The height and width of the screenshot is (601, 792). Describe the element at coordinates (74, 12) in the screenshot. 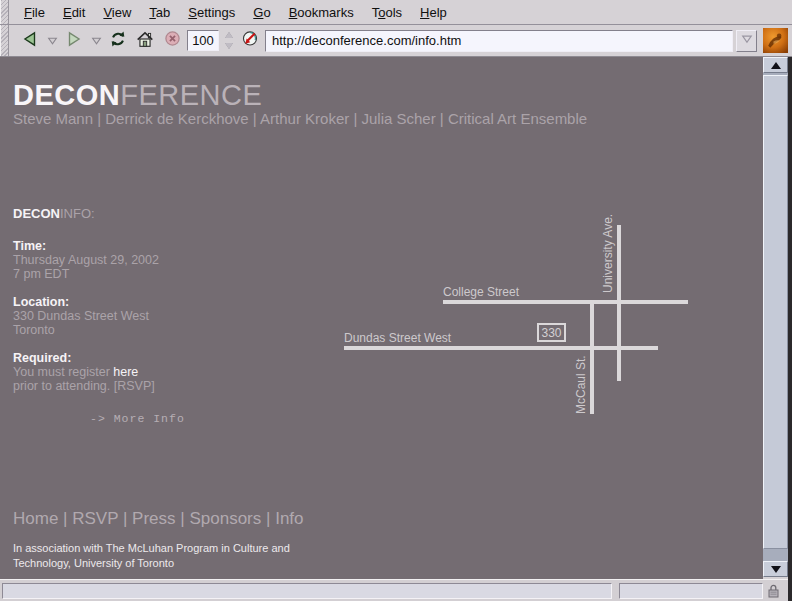

I see `menu-item-edit: Edit` at that location.